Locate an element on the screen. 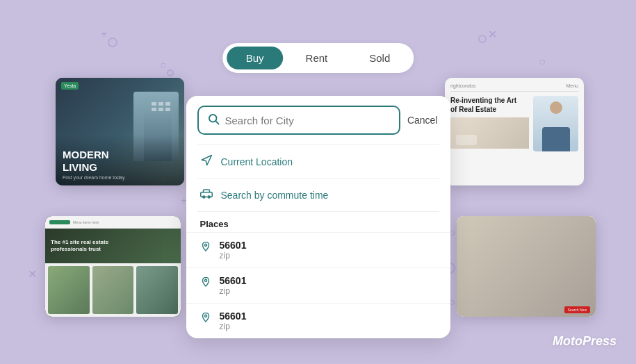 This screenshot has width=636, height=364. preview-reinventing: rightcondos Menu Re-inventing the Artof … is located at coordinates (514, 132).